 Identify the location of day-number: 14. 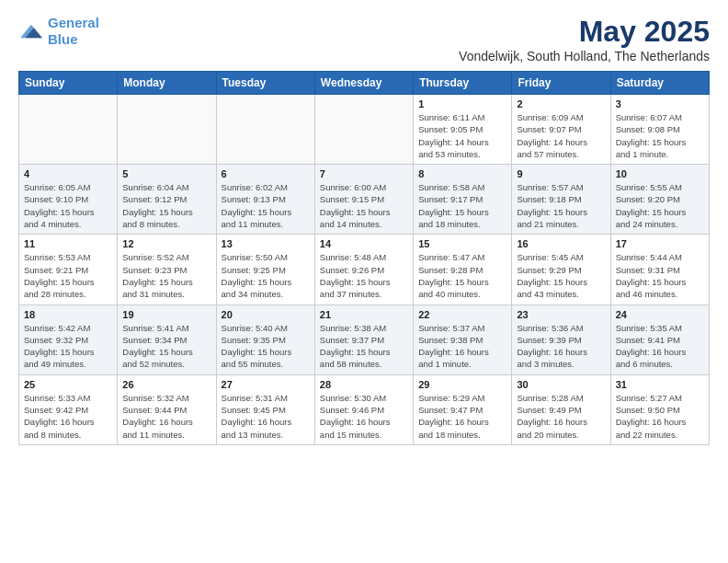
(364, 244).